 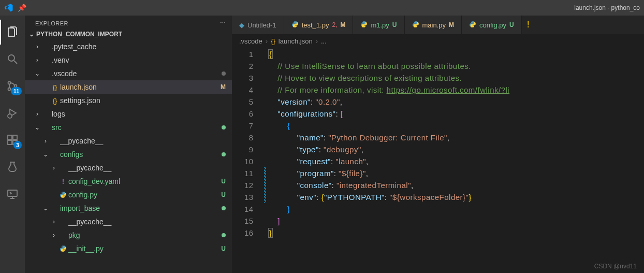 I want to click on vscode-logo-icon, so click(x=9, y=8).